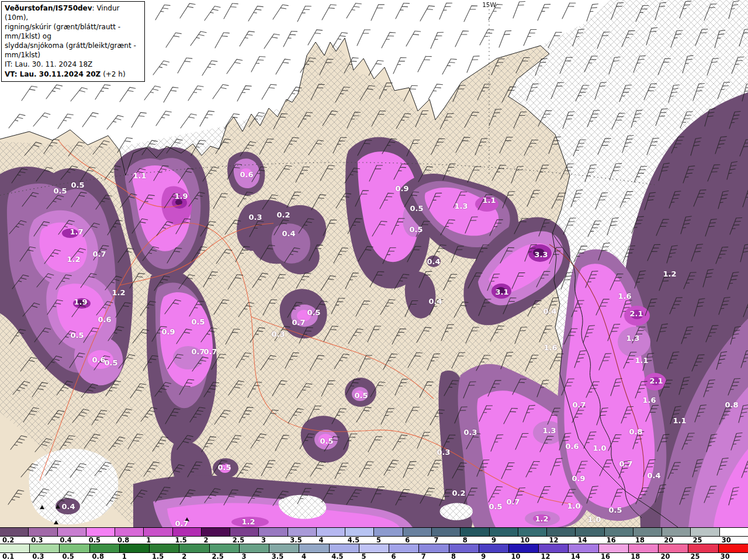 The image size is (748, 560). Describe the element at coordinates (7, 556) in the screenshot. I see `legend-tick-label: 0.1` at that location.